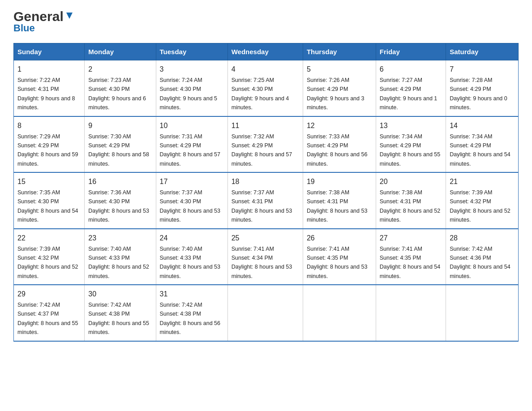  Describe the element at coordinates (192, 89) in the screenshot. I see `calendar-cell: 3Sunrise: 7:24 AMSunset: 4:30 PMDaylight…` at that location.